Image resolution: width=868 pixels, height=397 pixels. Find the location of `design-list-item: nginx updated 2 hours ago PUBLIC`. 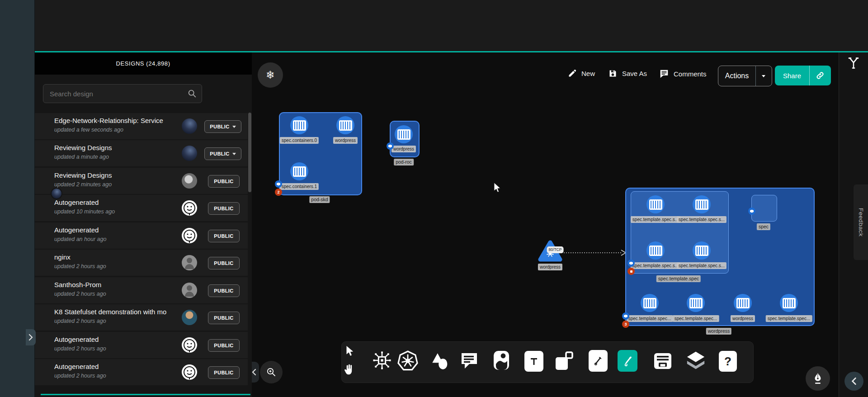

design-list-item: nginx updated 2 hours ago PUBLIC is located at coordinates (141, 263).